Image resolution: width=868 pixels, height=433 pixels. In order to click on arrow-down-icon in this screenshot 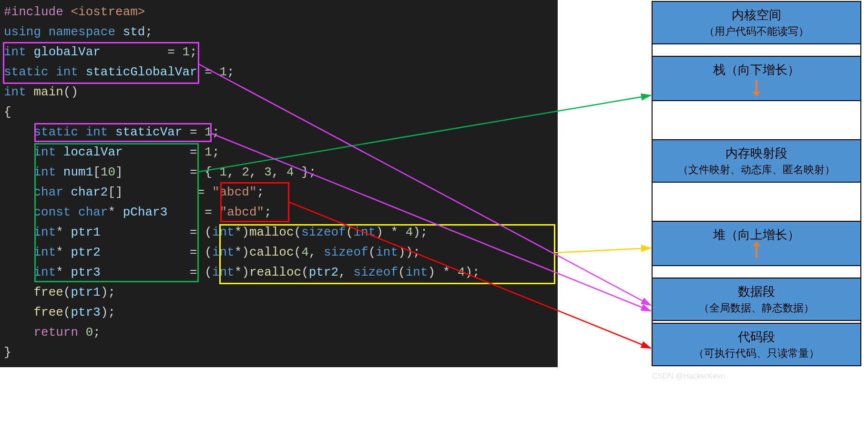, I will do `click(756, 86)`.